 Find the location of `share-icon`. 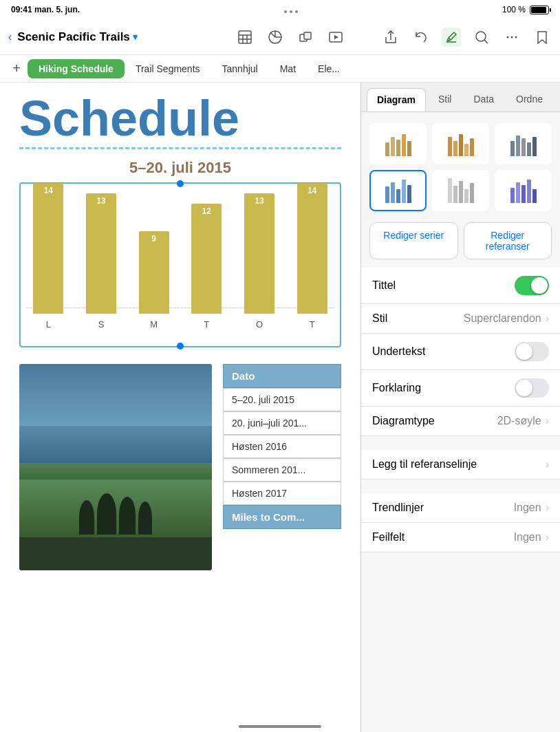

share-icon is located at coordinates (391, 37).